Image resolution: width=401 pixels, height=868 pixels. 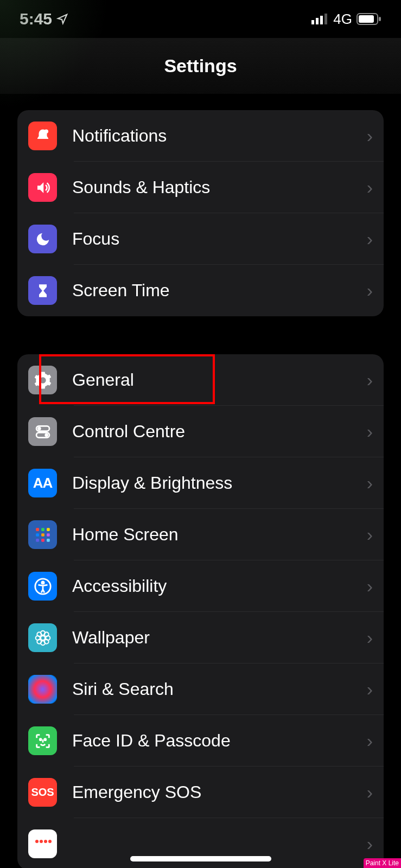 I want to click on row-label: Notifications, so click(x=219, y=136).